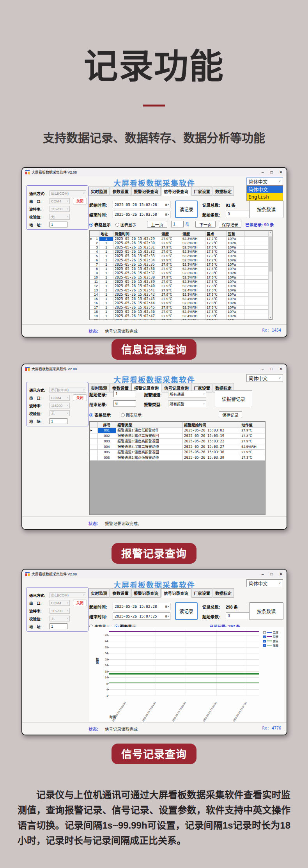  What do you see at coordinates (180, 243) in the screenshot?
I see `table-row: 2 1 2025-05-26 15:02:30 27.9℃ 52.3%RH 17…` at bounding box center [180, 243].